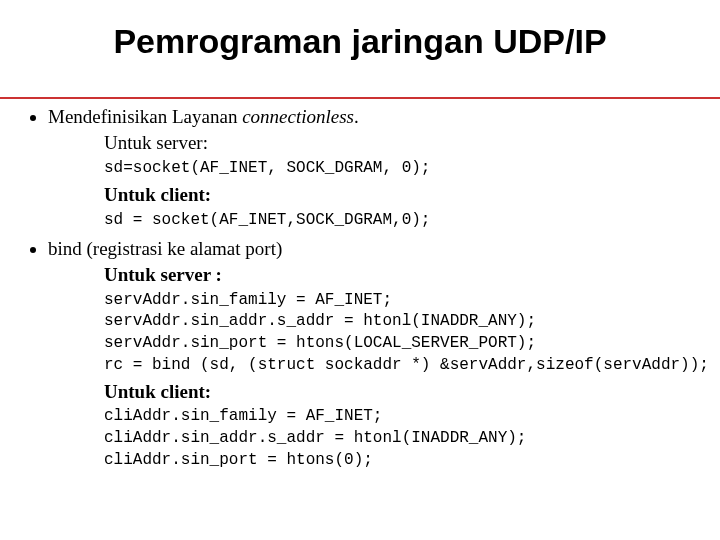 This screenshot has height=540, width=720. I want to click on page-title: Pemrograman jaringan UDP/IP, so click(360, 34).